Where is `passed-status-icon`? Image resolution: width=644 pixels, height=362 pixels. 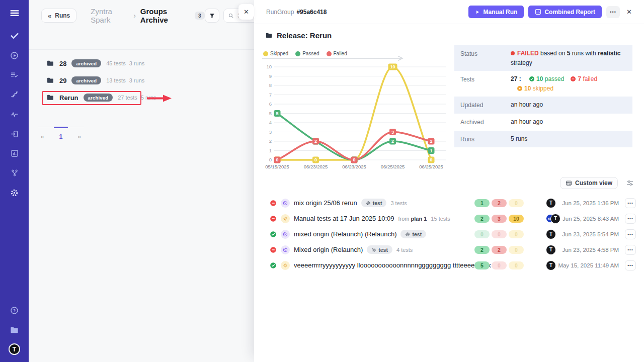
passed-status-icon is located at coordinates (273, 234).